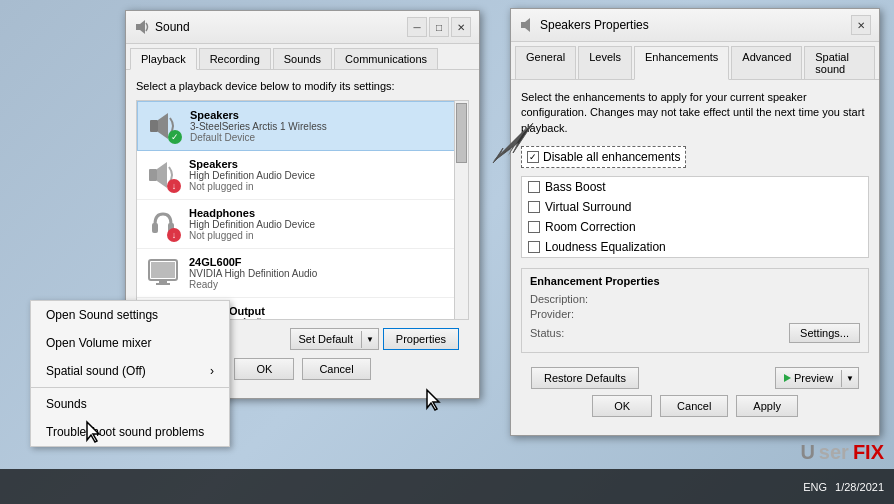 This screenshot has height=504, width=894. I want to click on speakers-icon: ✓, so click(164, 126).